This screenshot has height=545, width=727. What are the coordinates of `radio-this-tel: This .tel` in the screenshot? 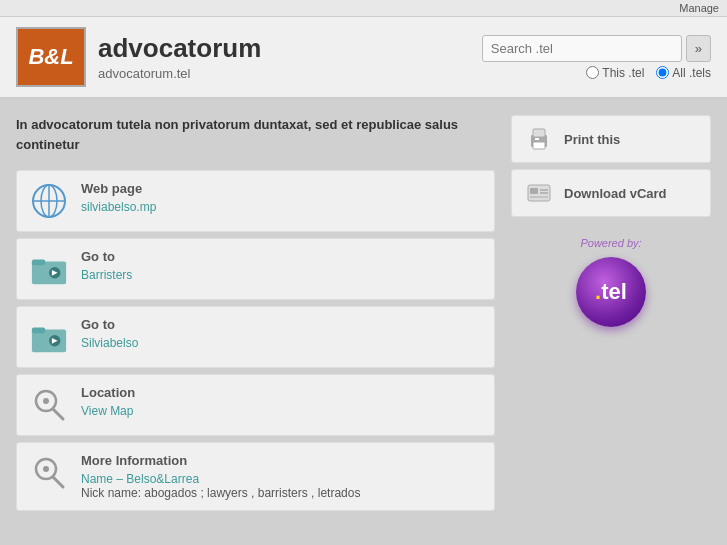 It's located at (615, 73).